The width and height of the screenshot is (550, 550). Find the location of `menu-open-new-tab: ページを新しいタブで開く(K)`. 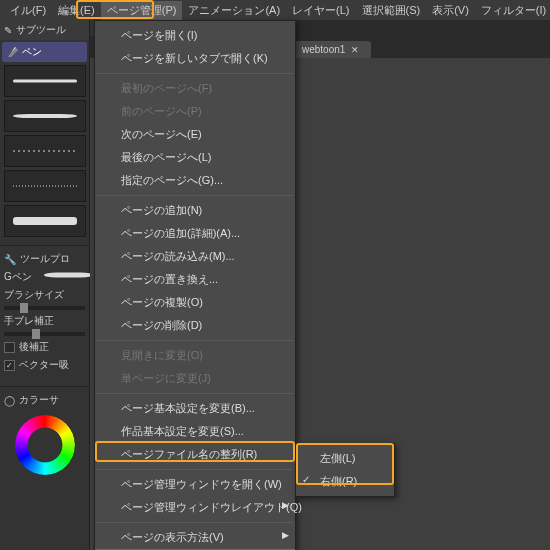

menu-open-new-tab: ページを新しいタブで開く(K) is located at coordinates (195, 58).